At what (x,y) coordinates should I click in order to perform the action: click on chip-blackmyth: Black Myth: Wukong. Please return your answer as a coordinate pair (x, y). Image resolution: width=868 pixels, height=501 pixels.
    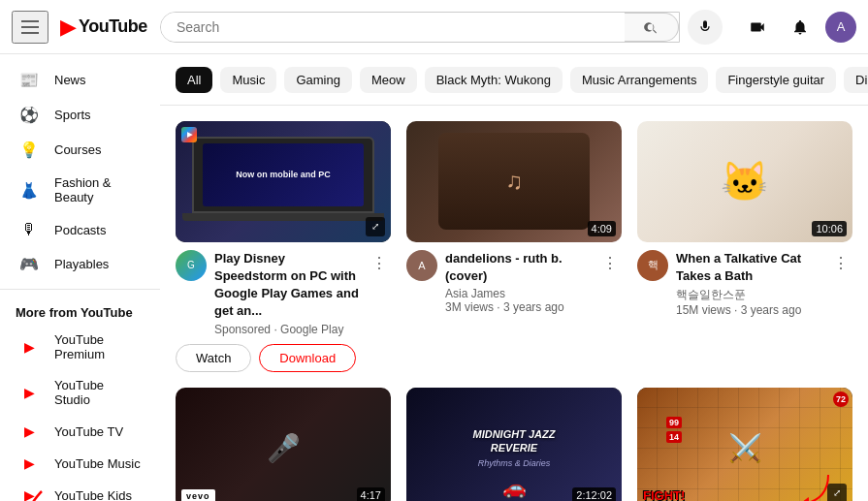
    Looking at the image, I should click on (494, 79).